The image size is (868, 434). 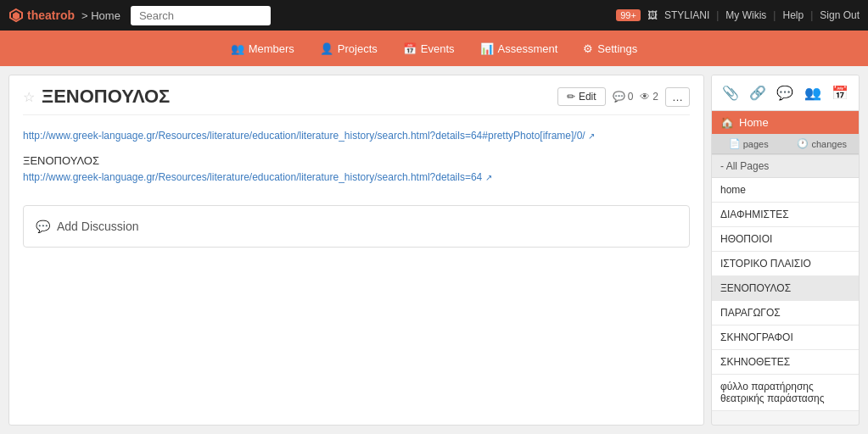 What do you see at coordinates (434, 15) in the screenshot?
I see `top-navigation: theatrob > Home 99+ 🖼 STYLIANI | My Wiki…` at bounding box center [434, 15].